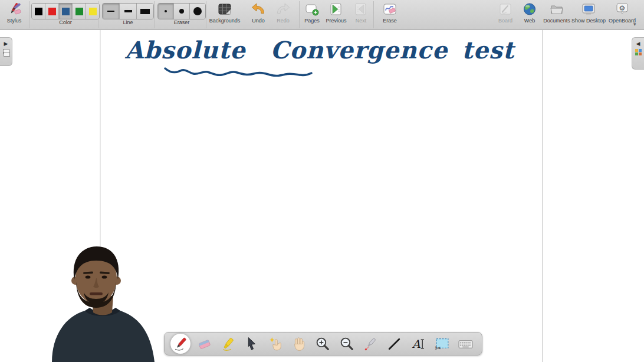  I want to click on laser-pointer-tool-button, so click(371, 344).